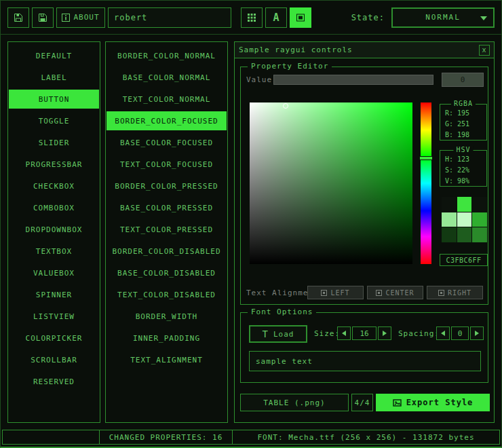 The height and width of the screenshot is (448, 502). What do you see at coordinates (364, 50) in the screenshot?
I see `window-titlebar: Sample raygui controls x` at bounding box center [364, 50].